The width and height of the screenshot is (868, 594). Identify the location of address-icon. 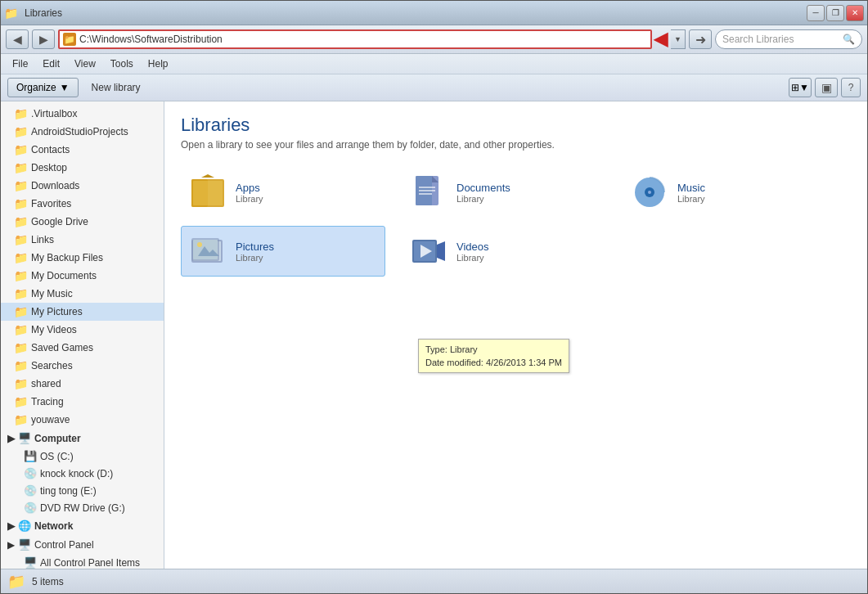
(70, 39).